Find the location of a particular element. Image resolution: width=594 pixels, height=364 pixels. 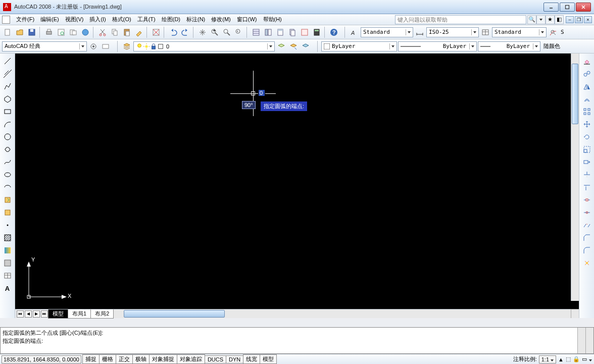

matchprop-button is located at coordinates (139, 32).